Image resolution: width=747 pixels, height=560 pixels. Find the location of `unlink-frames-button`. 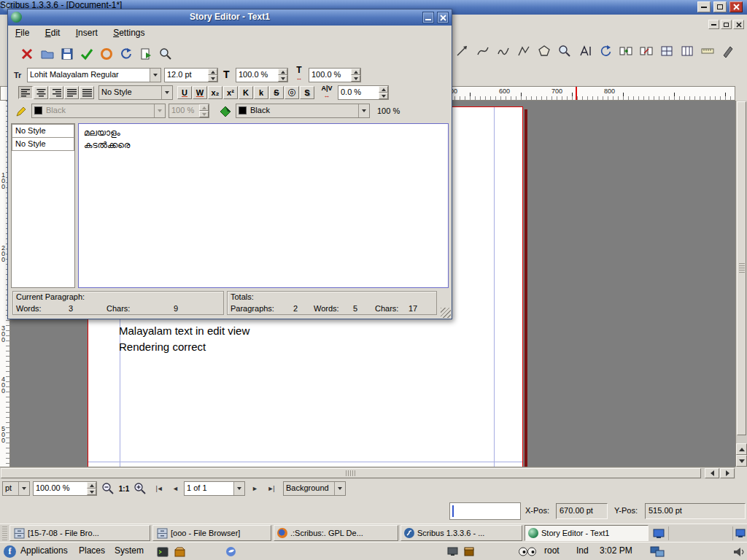

unlink-frames-button is located at coordinates (646, 51).